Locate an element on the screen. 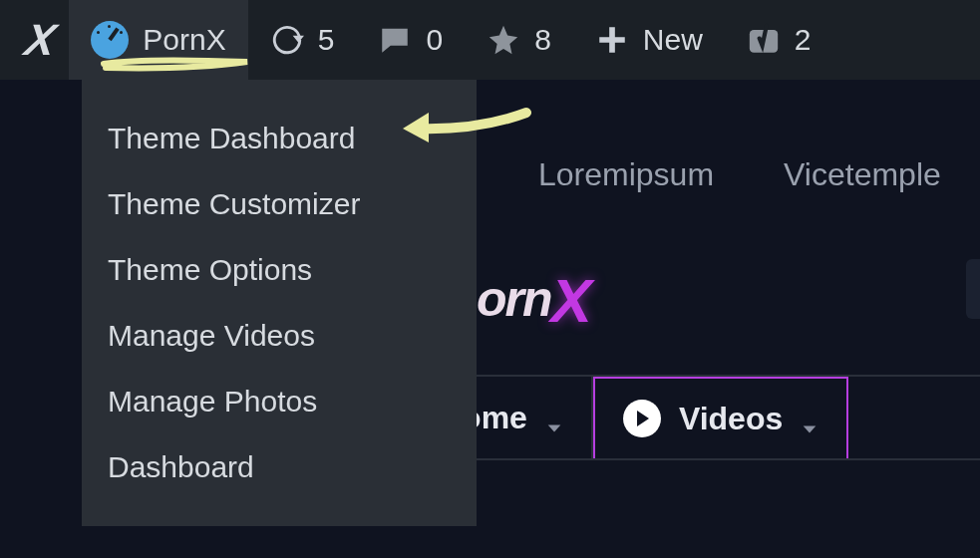  submenu-manage-videos: Manage Videos is located at coordinates (279, 336).